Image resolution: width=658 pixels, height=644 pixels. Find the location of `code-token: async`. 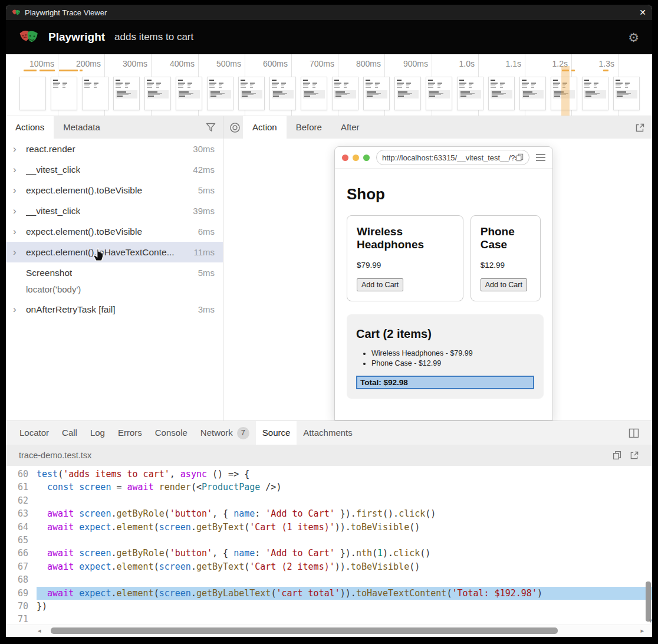

code-token: async is located at coordinates (193, 474).